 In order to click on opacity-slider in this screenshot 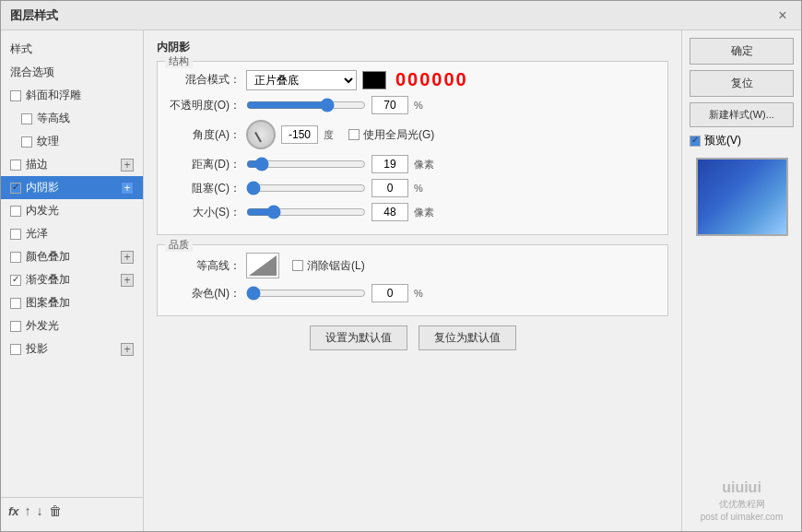, I will do `click(306, 105)`.